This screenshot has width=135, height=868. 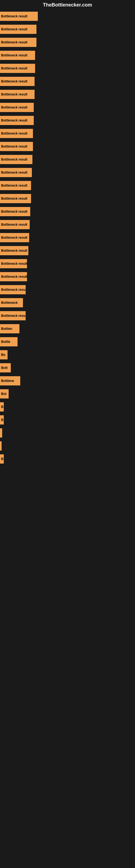 I want to click on bottleneck-bar: Bottleneck, so click(x=11, y=303).